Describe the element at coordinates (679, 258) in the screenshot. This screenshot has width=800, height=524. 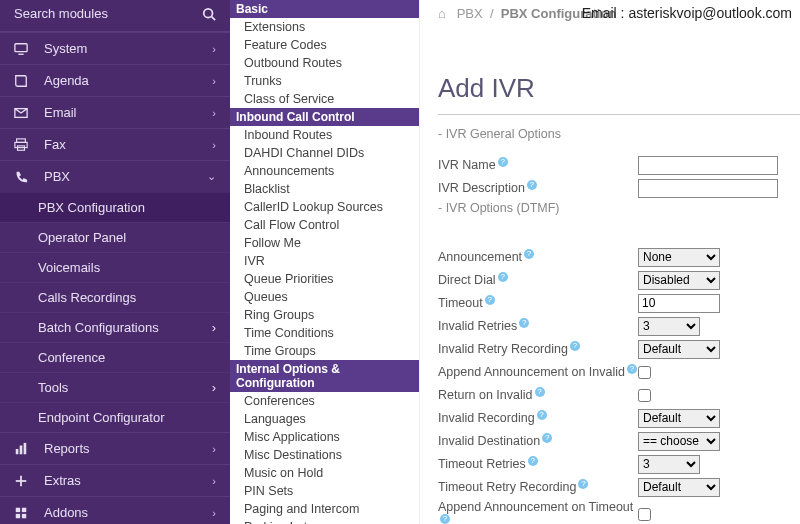
I see `announcement-select: None` at that location.